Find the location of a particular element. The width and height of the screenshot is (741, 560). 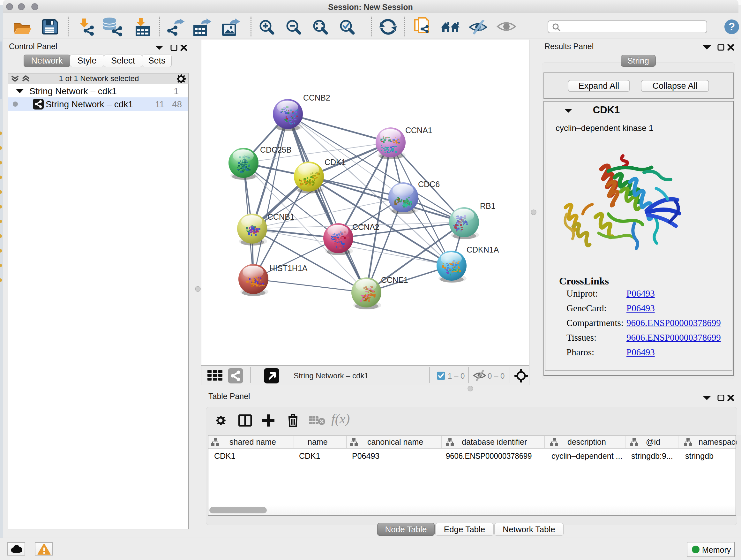

svg-text: CDKN1A is located at coordinates (483, 250).